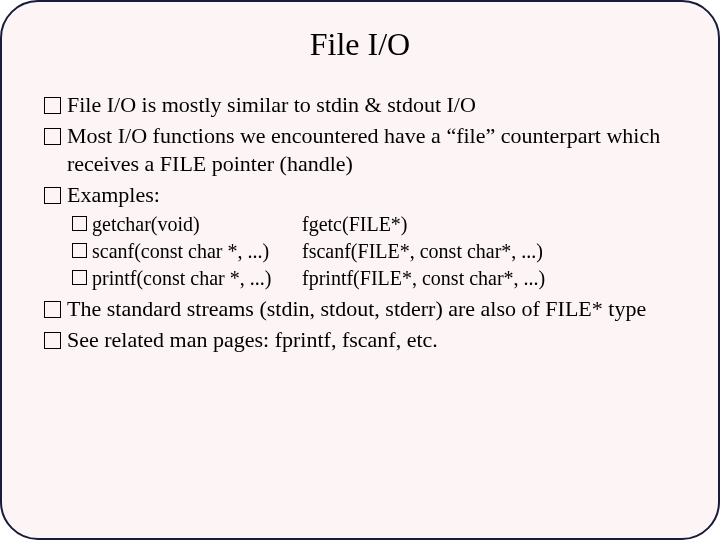 The image size is (720, 540). Describe the element at coordinates (360, 106) in the screenshot. I see `bullet-item: File I/O is mostly similar to stdin & st…` at that location.